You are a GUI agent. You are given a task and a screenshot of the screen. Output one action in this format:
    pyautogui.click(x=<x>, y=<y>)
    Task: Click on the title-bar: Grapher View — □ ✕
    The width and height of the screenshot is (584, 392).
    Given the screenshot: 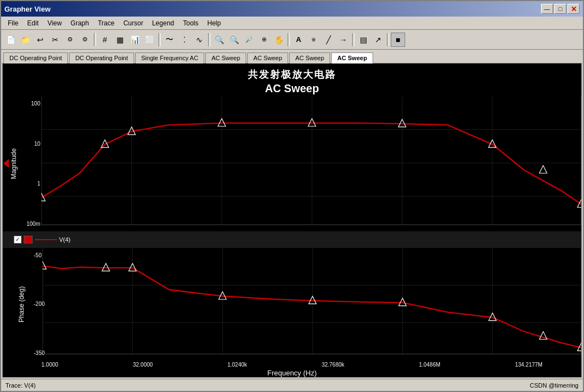 What is the action you would take?
    pyautogui.click(x=292, y=9)
    